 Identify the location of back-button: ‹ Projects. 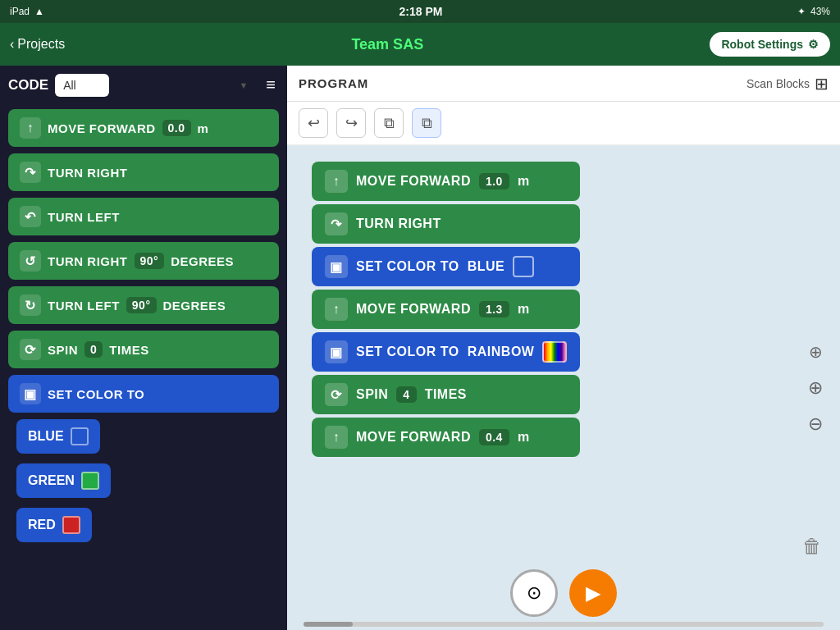
(38, 44).